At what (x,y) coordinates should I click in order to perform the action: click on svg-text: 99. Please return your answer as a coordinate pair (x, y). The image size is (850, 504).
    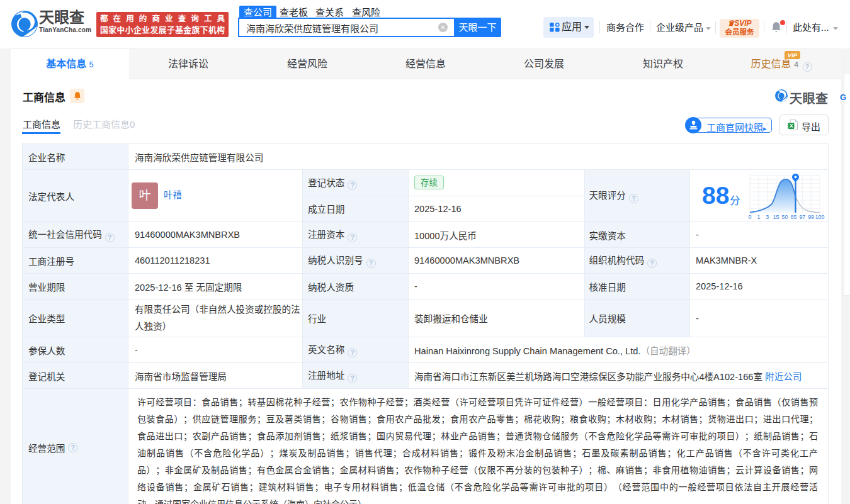
    Looking at the image, I should click on (811, 217).